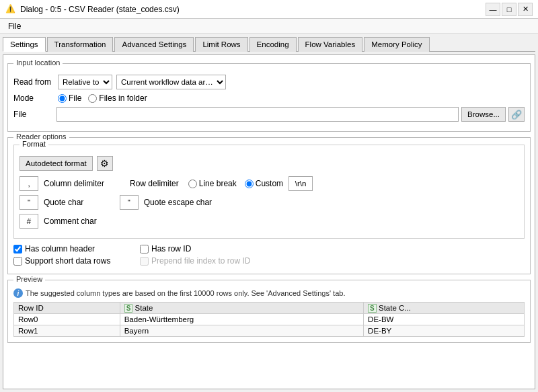 The width and height of the screenshot is (538, 392). What do you see at coordinates (18, 293) in the screenshot?
I see `info-icon: i` at bounding box center [18, 293].